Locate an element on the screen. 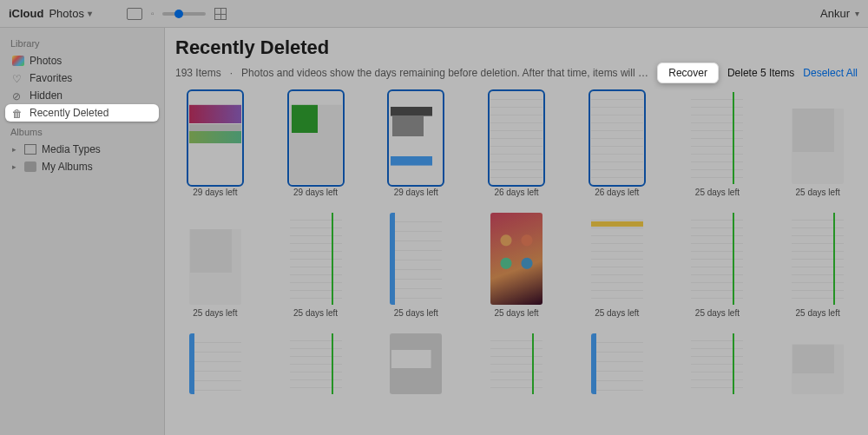  app-name: iCloud is located at coordinates (26, 14).